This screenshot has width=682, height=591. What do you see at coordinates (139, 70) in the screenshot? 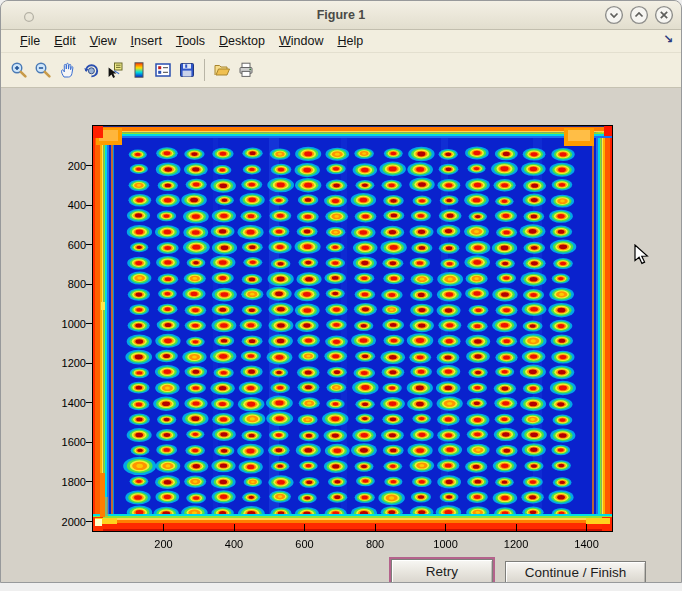
I see `colorbar-icon` at bounding box center [139, 70].